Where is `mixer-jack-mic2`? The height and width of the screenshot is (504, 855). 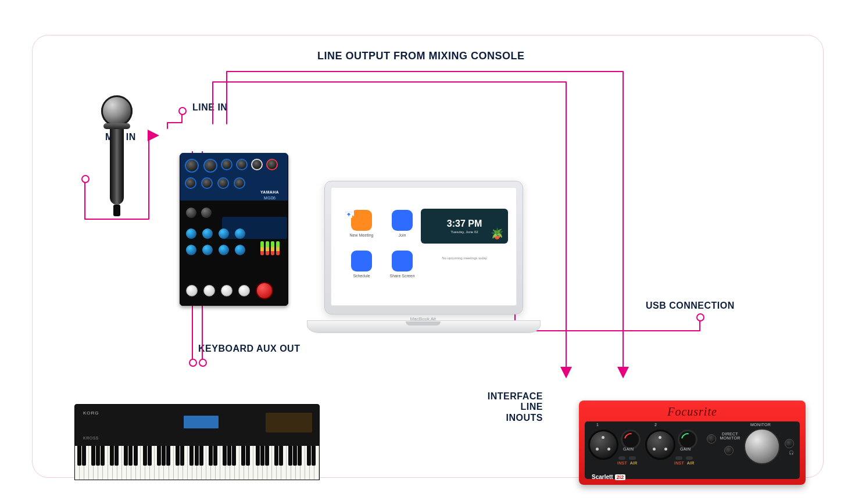
mixer-jack-mic2 is located at coordinates (210, 166).